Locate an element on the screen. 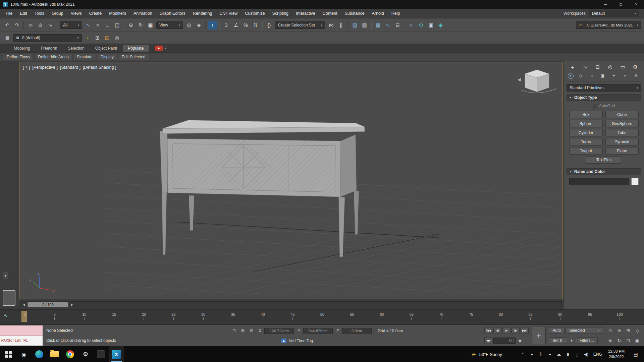  angle-snap-icon: ∠ is located at coordinates (236, 25).